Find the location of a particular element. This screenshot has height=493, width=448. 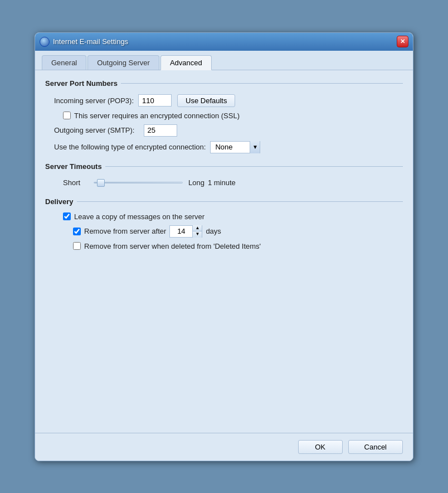

outgoing-server-row: Outgoing server (SMTP): is located at coordinates (224, 130).